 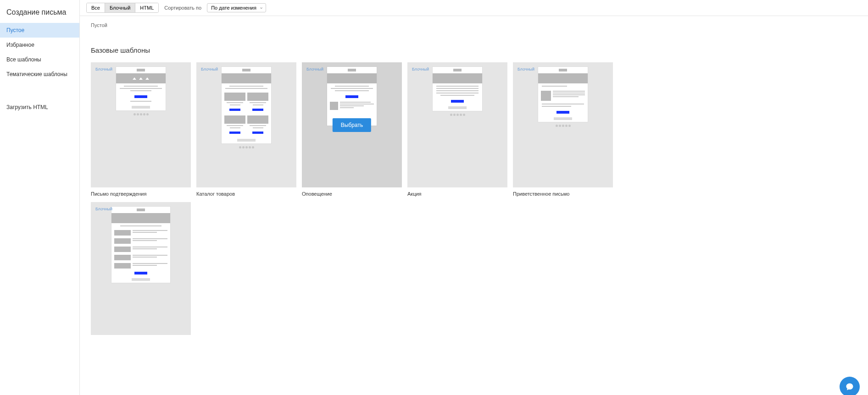 What do you see at coordinates (183, 8) in the screenshot?
I see `sort-label: Сортировать по` at bounding box center [183, 8].